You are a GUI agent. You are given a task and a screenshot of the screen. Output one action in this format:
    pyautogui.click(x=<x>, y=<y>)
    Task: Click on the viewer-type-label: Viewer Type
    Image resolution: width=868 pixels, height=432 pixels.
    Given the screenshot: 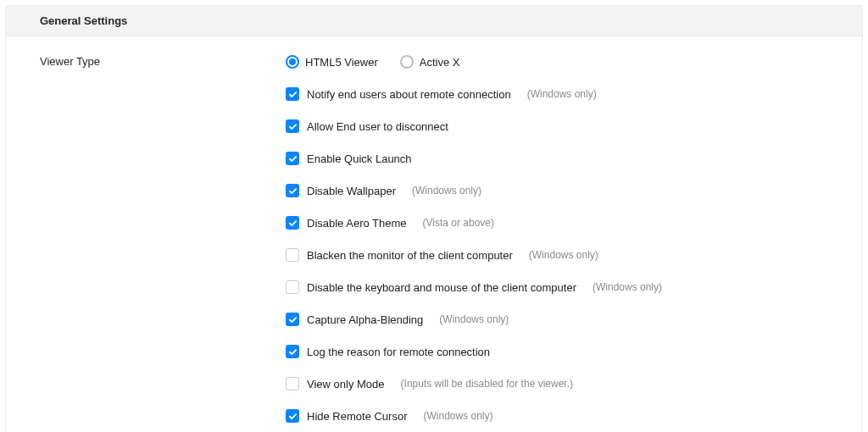 What is the action you would take?
    pyautogui.click(x=163, y=61)
    